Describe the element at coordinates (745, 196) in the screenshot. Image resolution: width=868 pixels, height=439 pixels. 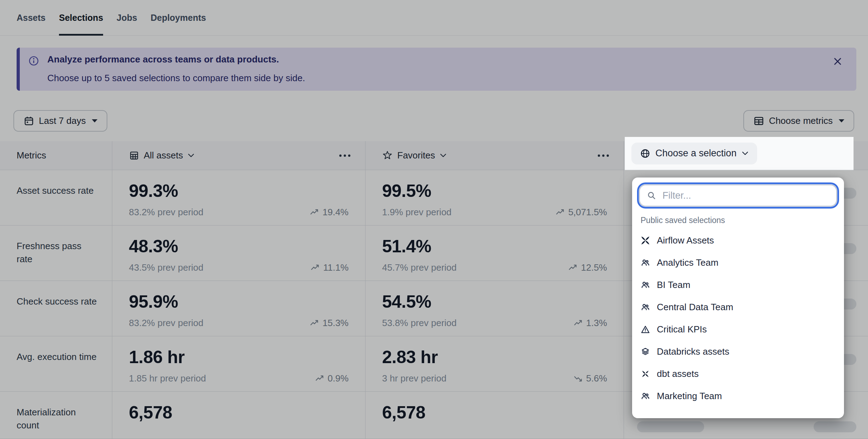
I see `filter-input` at that location.